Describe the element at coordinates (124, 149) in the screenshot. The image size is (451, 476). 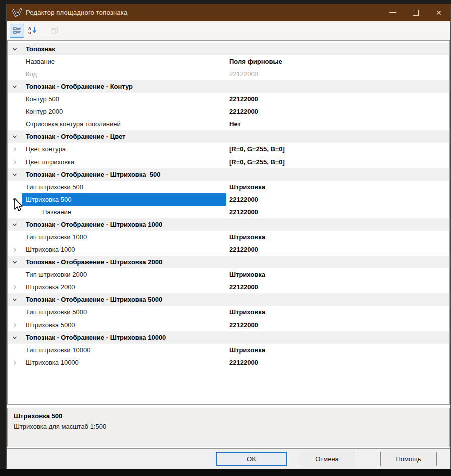
I see `property-name: Цвет контура` at that location.